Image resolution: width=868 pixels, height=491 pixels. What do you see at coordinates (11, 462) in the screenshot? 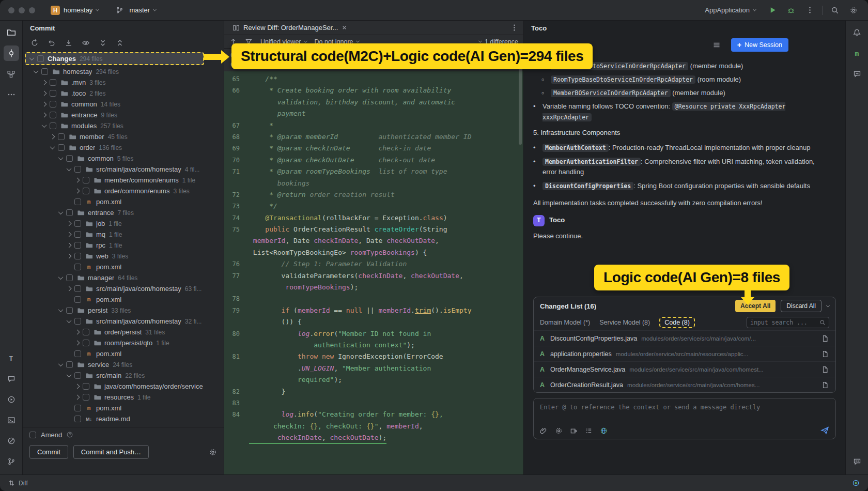
I see `git-tool-icon` at bounding box center [11, 462].